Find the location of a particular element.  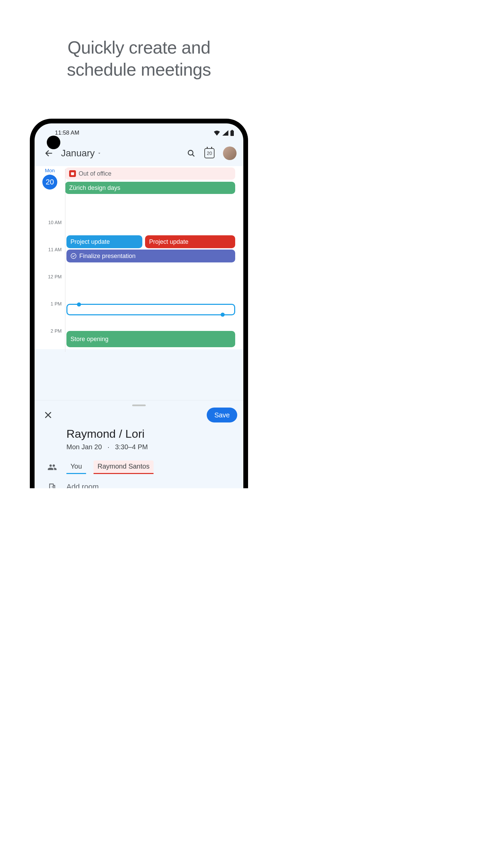

event-store-opening: Store opening is located at coordinates (151, 339).